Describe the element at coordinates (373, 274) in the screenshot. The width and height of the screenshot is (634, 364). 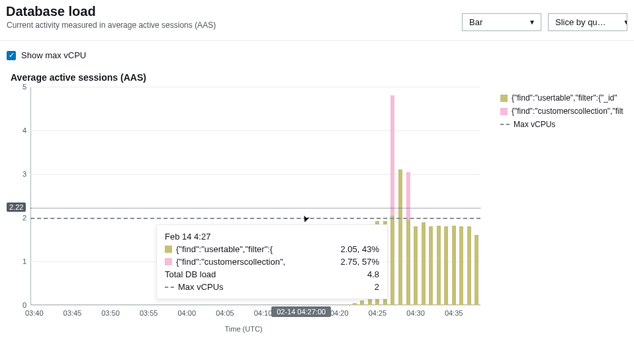
I see `tooltip-total-value: 4.8` at that location.